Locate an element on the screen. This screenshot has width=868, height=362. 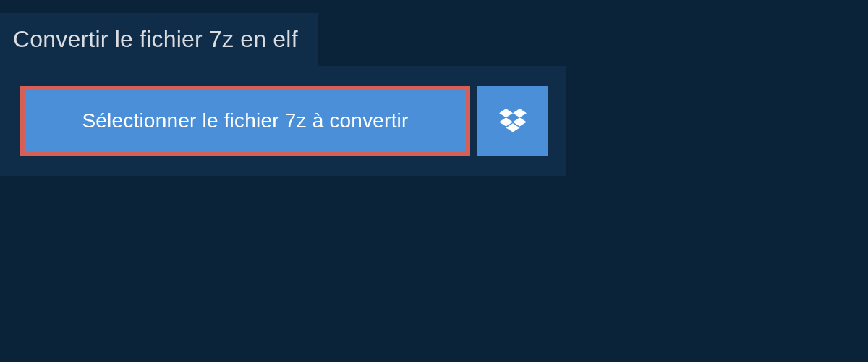
page-title-container: Convertir le fichier 7z en elf is located at coordinates (159, 39).